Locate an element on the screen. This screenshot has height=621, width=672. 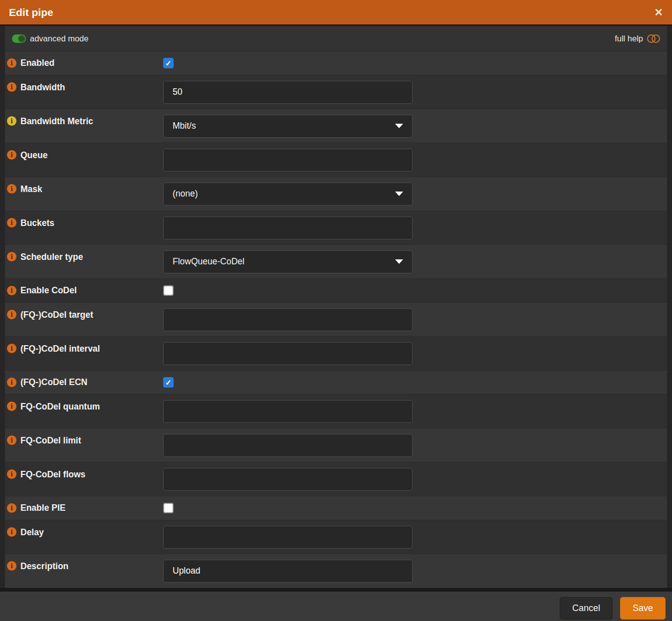
bandwidth-metric-select: Mbit/s is located at coordinates (288, 126).